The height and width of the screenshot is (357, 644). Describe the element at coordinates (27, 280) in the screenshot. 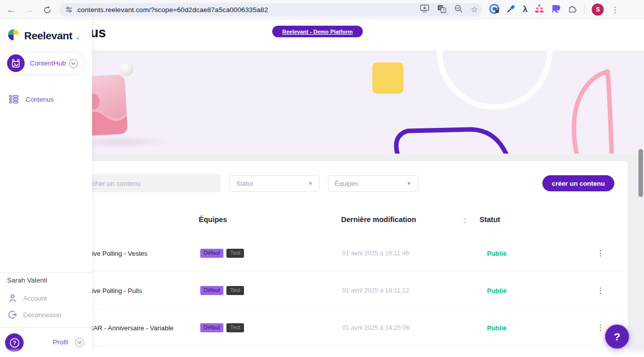

I see `user-name: Sarah Valenti` at that location.